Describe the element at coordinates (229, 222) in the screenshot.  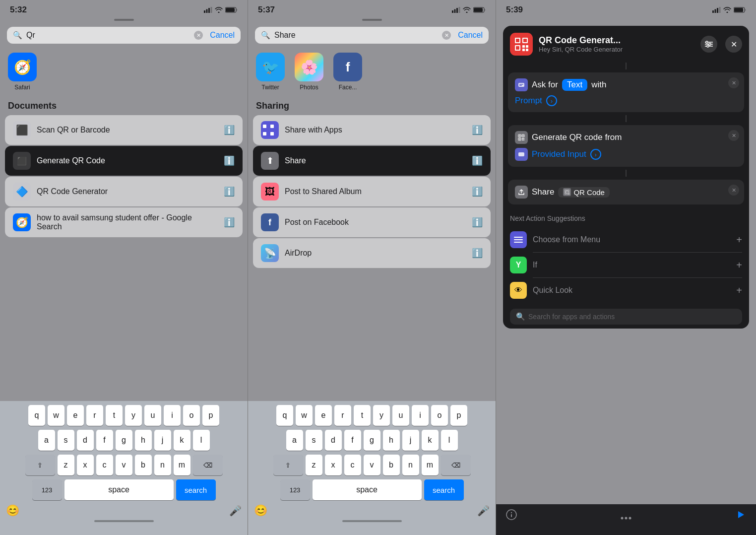
I see `google-search-info: ℹ️` at that location.